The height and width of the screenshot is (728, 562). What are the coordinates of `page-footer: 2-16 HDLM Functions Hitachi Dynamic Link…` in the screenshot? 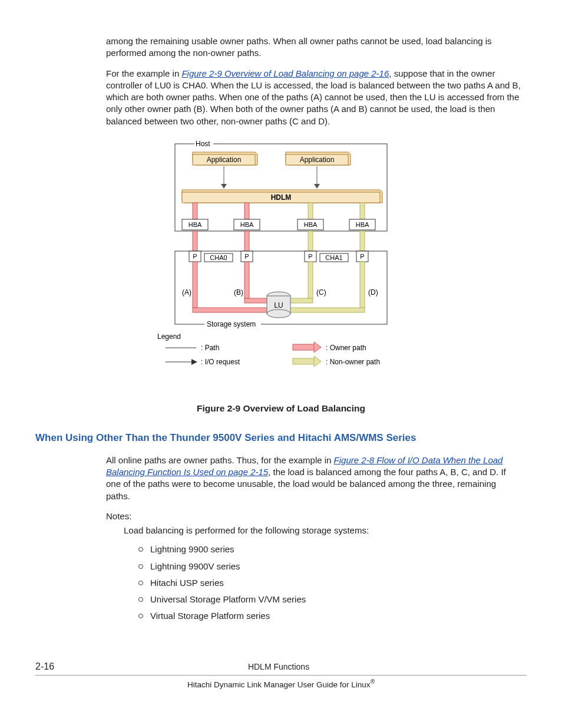 It's located at (281, 676).